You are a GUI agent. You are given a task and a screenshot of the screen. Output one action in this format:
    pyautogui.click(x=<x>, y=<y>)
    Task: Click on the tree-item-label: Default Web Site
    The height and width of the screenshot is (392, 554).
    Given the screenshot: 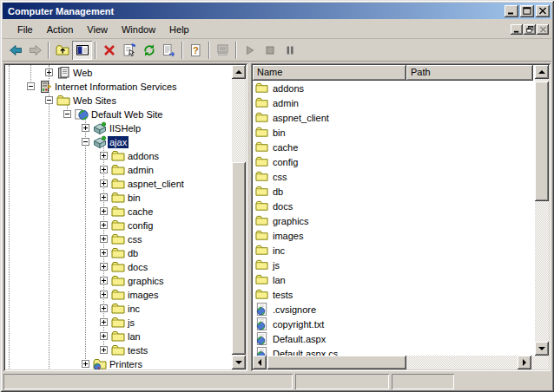 What is the action you would take?
    pyautogui.click(x=127, y=114)
    